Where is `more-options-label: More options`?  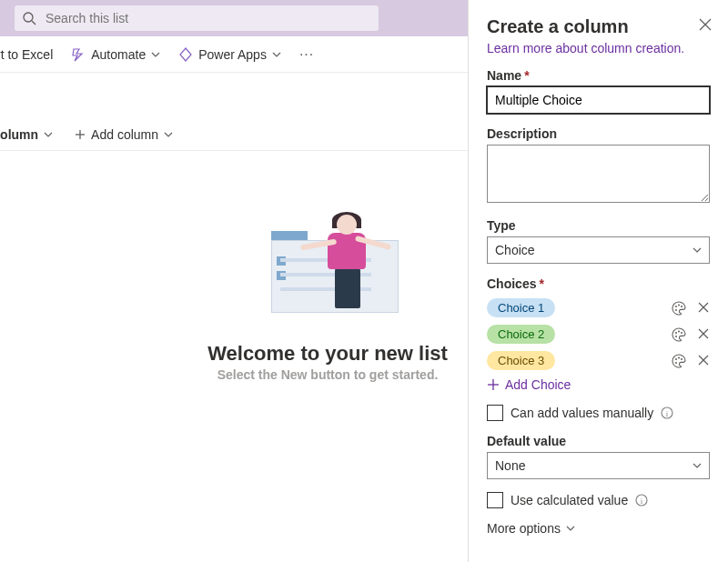 more-options-label: More options is located at coordinates (524, 528).